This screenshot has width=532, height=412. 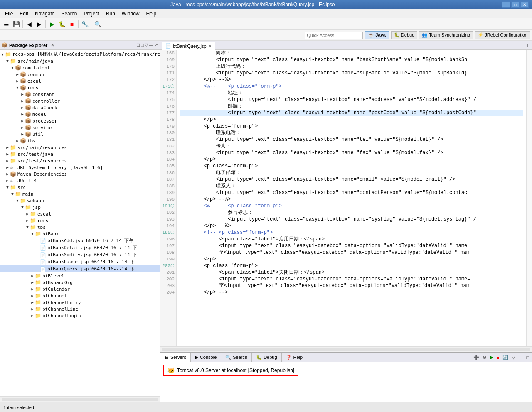 What do you see at coordinates (352, 213) in the screenshot?
I see `code-line: 参与标志：` at bounding box center [352, 213].